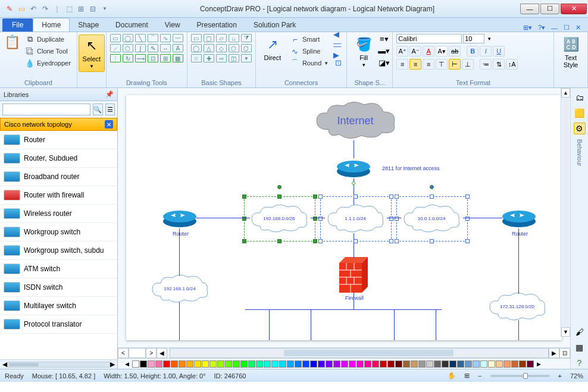 The width and height of the screenshot is (588, 392). Describe the element at coordinates (565, 353) in the screenshot. I see `canvas-resize-grip: ⊡` at that location.